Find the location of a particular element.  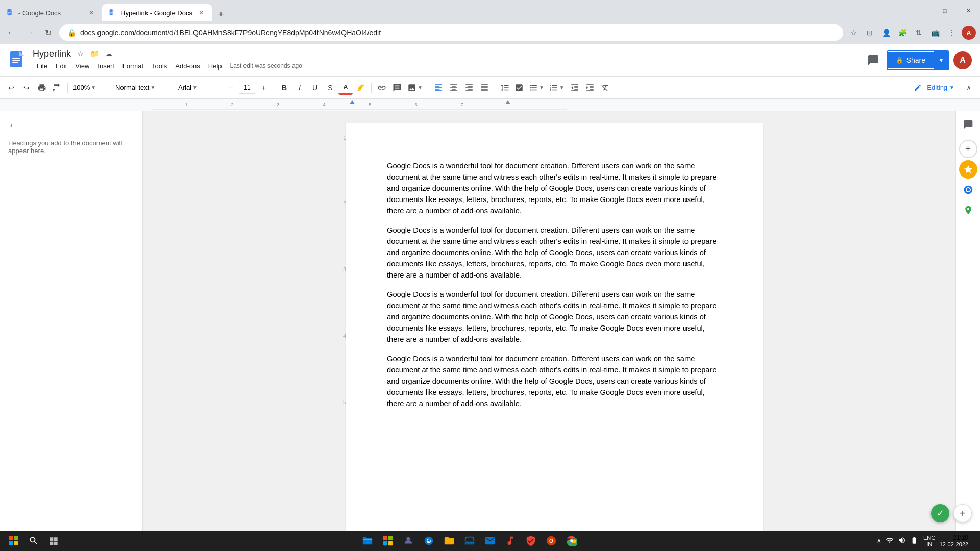

paragraph-1: Google Docs is a wonderful tool for docu… is located at coordinates (554, 188).